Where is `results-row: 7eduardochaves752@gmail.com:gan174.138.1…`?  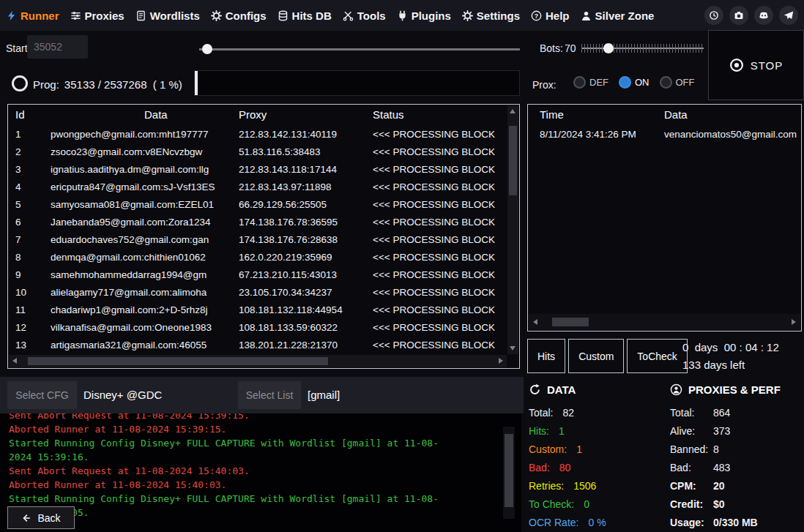 results-row: 7eduardochaves752@gmail.com:gan174.138.1… is located at coordinates (258, 240).